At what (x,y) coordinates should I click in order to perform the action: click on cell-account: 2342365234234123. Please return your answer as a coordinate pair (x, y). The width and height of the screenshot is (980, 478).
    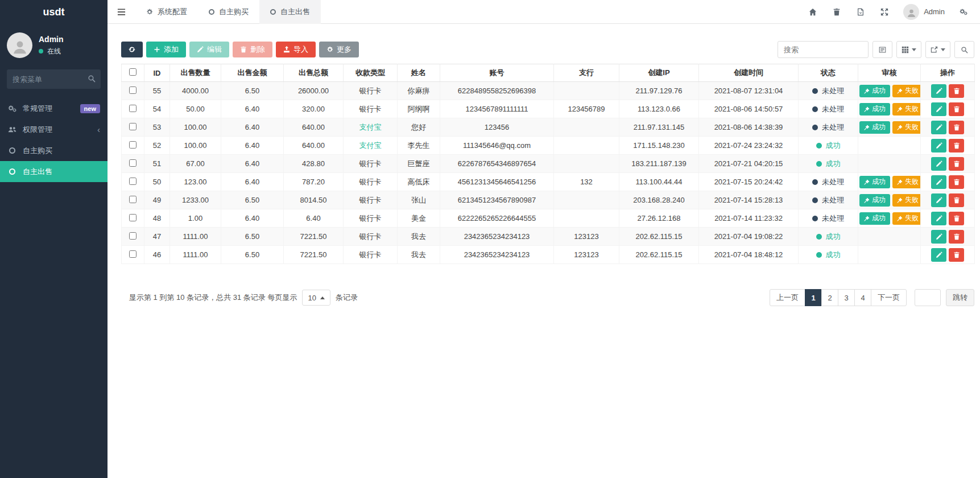
    Looking at the image, I should click on (497, 237).